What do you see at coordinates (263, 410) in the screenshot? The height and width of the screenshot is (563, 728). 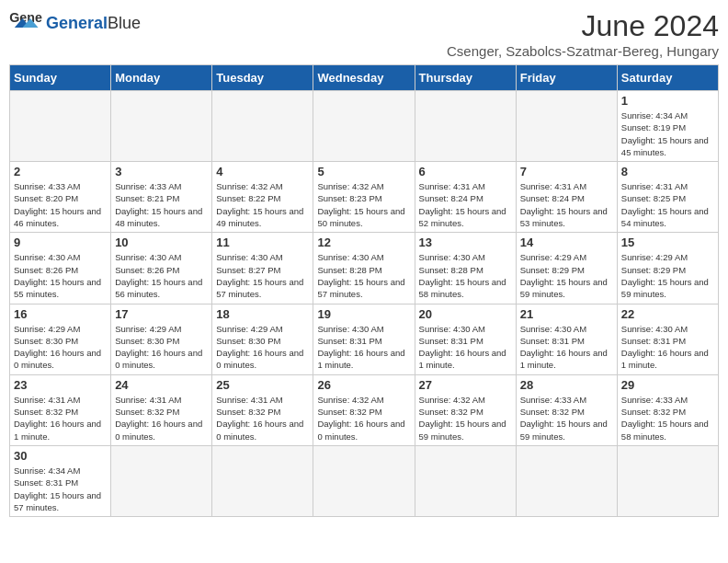 I see `calendar-cell: 25Sunrise: 4:31 AM Sunset: 8:32 PM Dayli…` at bounding box center [263, 410].